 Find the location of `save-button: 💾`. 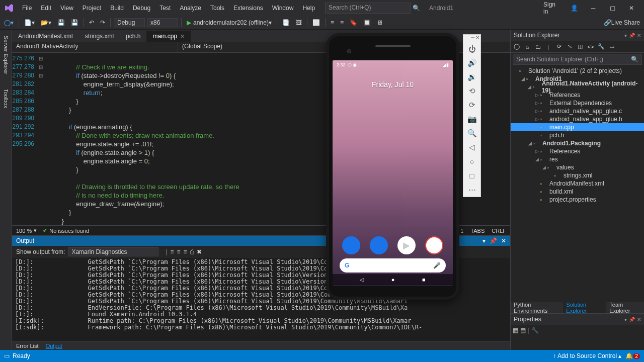

save-button: 💾 is located at coordinates (61, 23).